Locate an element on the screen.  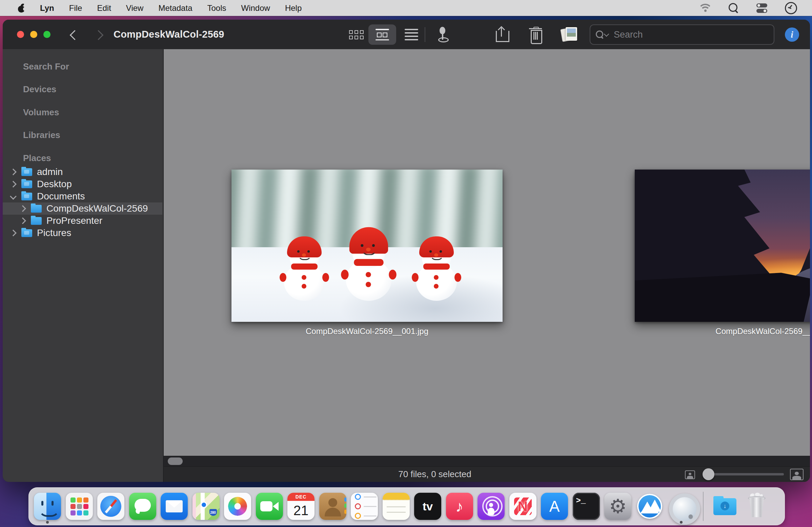
dock-mountain-app is located at coordinates (650, 507).